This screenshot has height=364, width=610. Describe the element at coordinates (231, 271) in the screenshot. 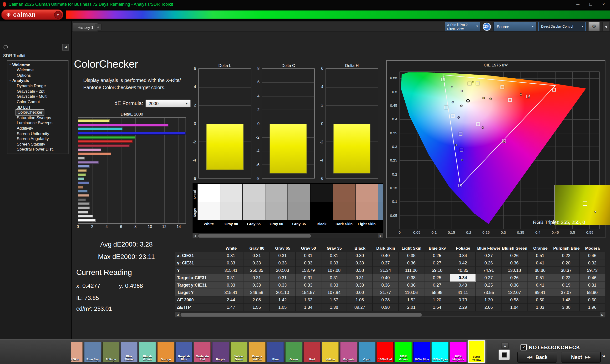

I see `table-cell: 315.41` at that location.